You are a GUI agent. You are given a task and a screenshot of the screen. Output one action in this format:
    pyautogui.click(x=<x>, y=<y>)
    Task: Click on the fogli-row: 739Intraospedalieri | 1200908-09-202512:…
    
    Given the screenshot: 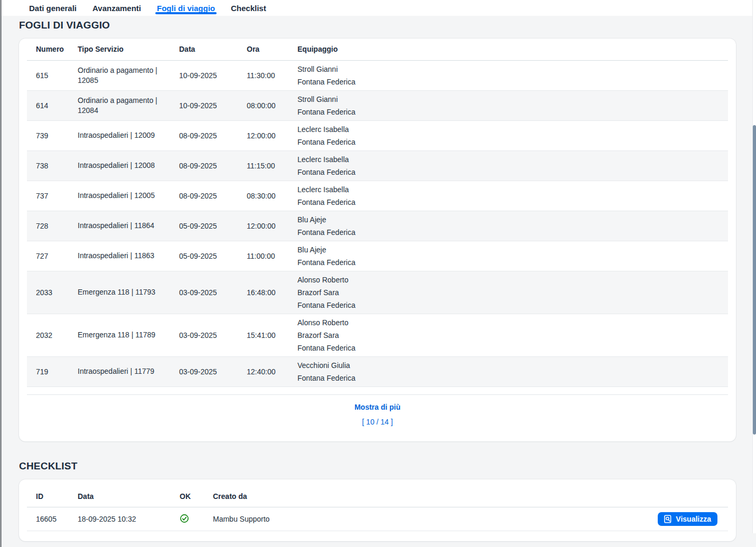 What is the action you would take?
    pyautogui.click(x=377, y=135)
    